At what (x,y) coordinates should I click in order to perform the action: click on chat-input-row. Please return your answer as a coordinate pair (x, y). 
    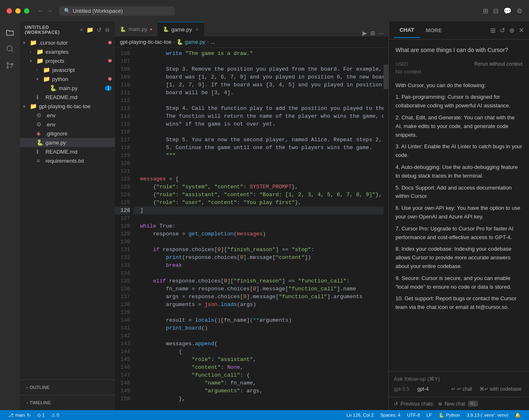
    Looking at the image, I should click on (459, 379).